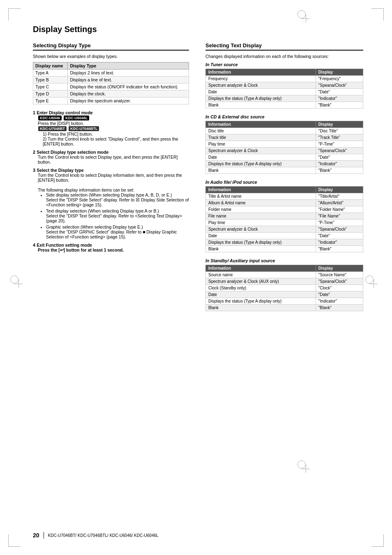 The height and width of the screenshot is (555, 392). Describe the element at coordinates (339, 99) in the screenshot. I see `info-table-0-row-3-cell-1: "Indicator"` at that location.